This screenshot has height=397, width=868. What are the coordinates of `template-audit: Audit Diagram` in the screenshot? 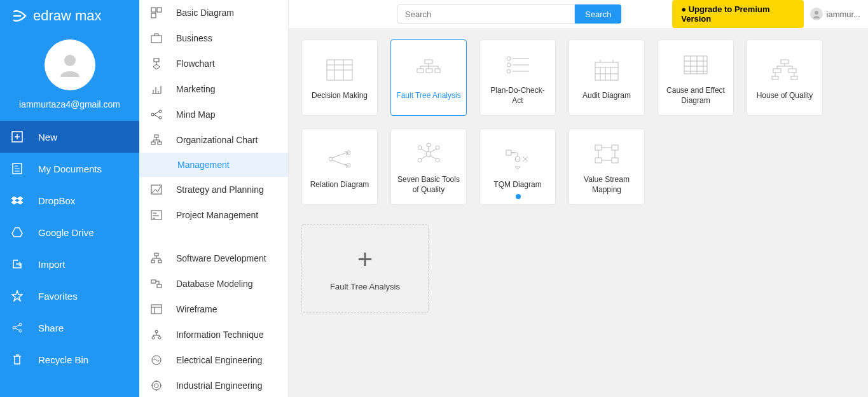 It's located at (607, 78).